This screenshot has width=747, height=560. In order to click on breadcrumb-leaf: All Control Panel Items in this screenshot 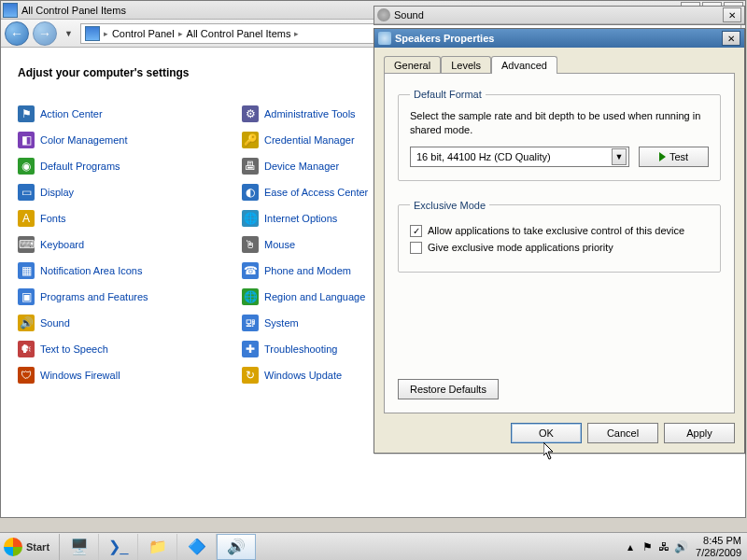, I will do `click(239, 34)`.